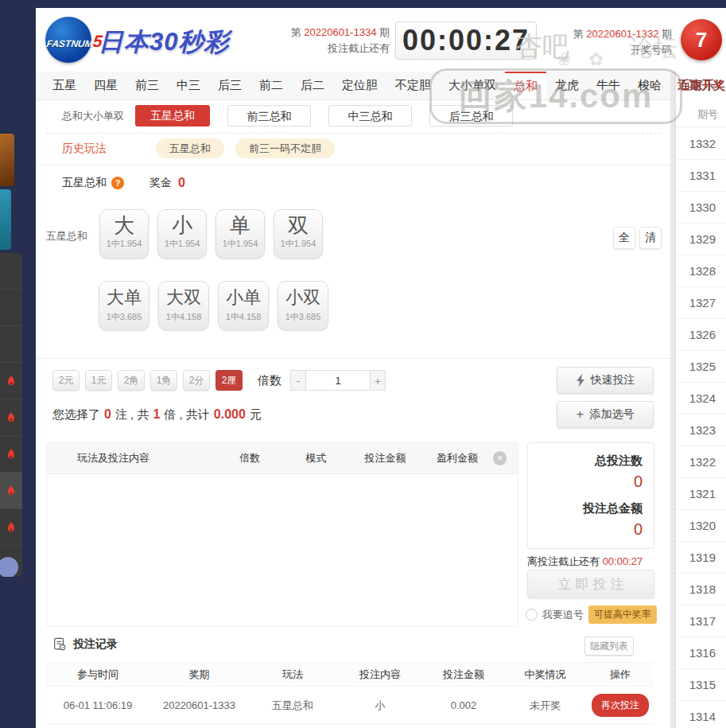  Describe the element at coordinates (612, 50) in the screenshot. I see `draw-label: 开奖号码` at that location.